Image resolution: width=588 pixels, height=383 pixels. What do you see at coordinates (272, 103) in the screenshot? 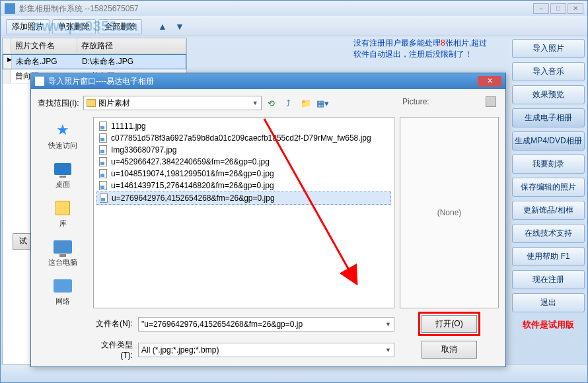
I see `back-icon: ⟲` at bounding box center [272, 103].